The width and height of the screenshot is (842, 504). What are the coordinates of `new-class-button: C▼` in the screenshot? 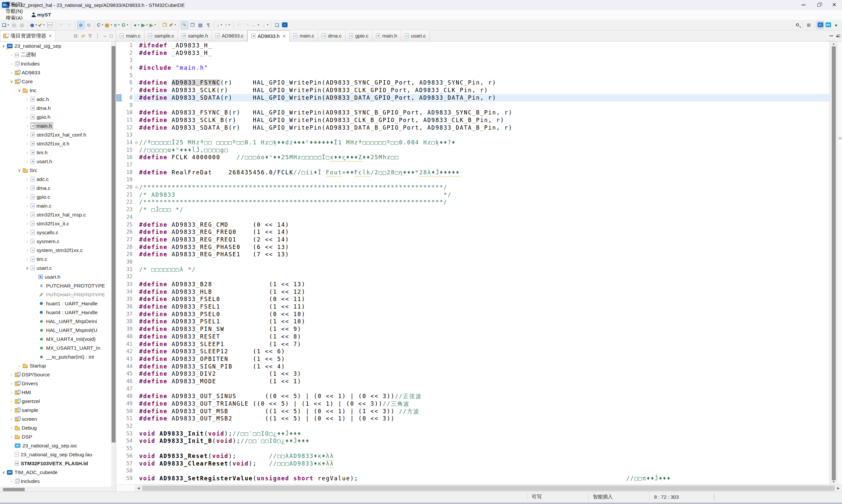 It's located at (101, 25).